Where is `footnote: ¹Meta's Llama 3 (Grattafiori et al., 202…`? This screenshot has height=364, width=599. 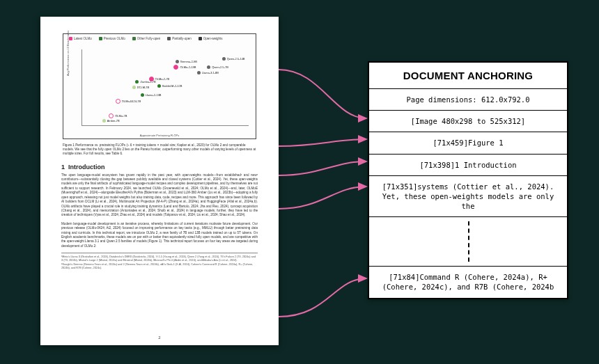
footnote: ¹Meta's Llama 3 (Grattafiori et al., 202… is located at coordinates (160, 259).